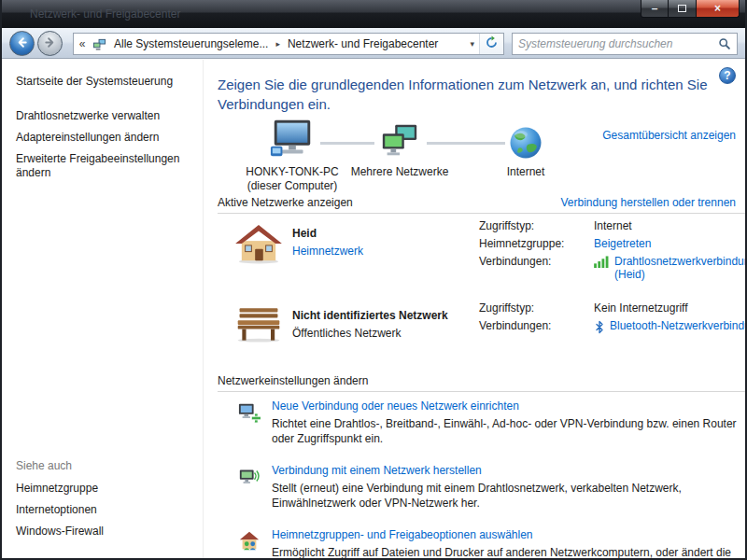  What do you see at coordinates (473, 94) in the screenshot?
I see `page-heading: Zeigen Sie die grundlegenden Information…` at bounding box center [473, 94].